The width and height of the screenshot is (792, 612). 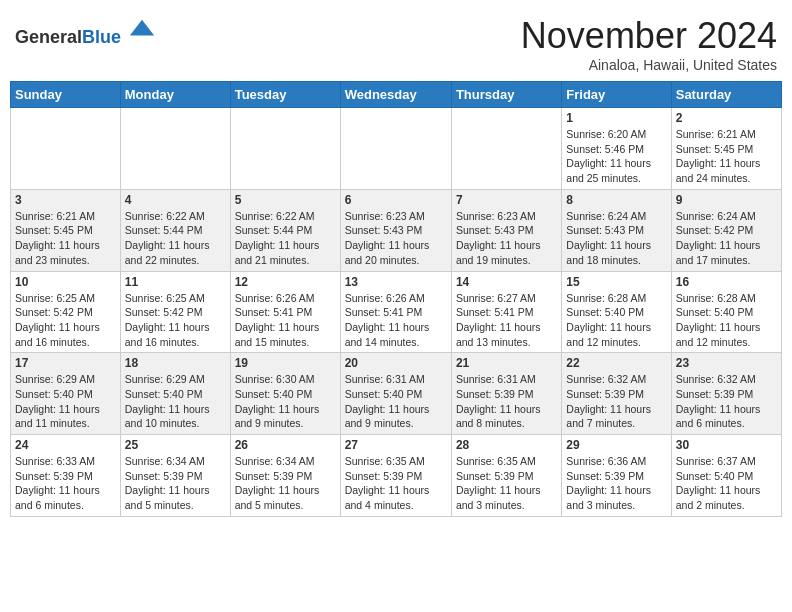 I want to click on calendar-day-cell: 9Sunrise: 6:24 AM Sunset: 5:42 PM Daylig…, so click(x=726, y=230).